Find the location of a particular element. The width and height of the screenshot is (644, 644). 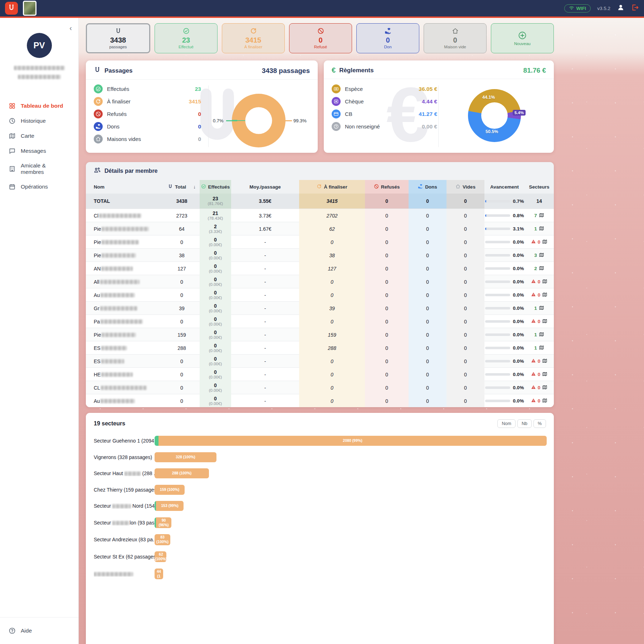

sidebar-item-label: Opérations is located at coordinates (34, 187).